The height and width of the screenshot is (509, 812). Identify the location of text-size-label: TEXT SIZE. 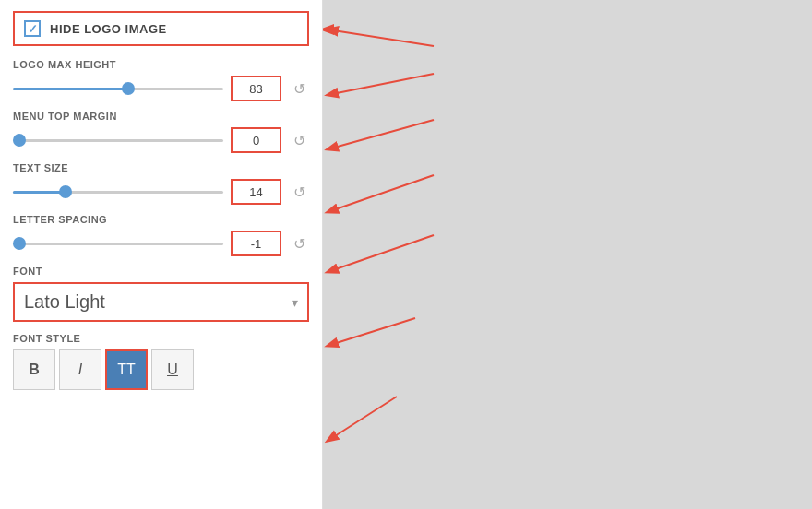
(161, 168).